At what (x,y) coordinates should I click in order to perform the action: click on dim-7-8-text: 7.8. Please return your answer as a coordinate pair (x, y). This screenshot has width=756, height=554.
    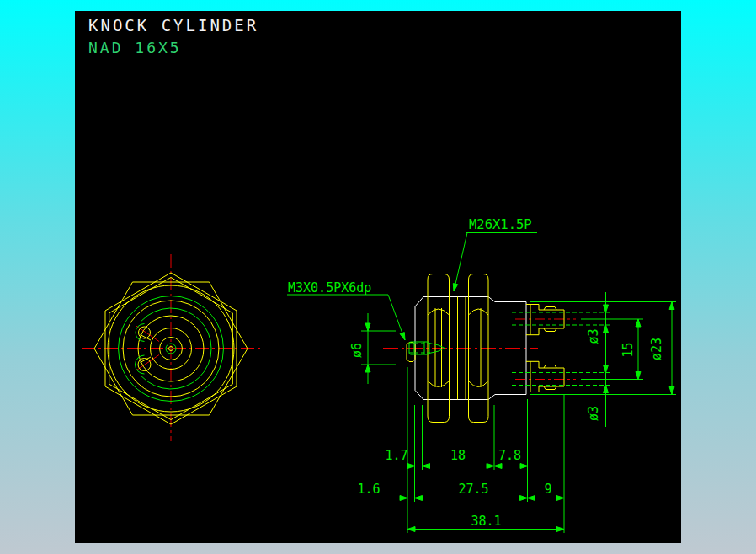
    Looking at the image, I should click on (510, 455).